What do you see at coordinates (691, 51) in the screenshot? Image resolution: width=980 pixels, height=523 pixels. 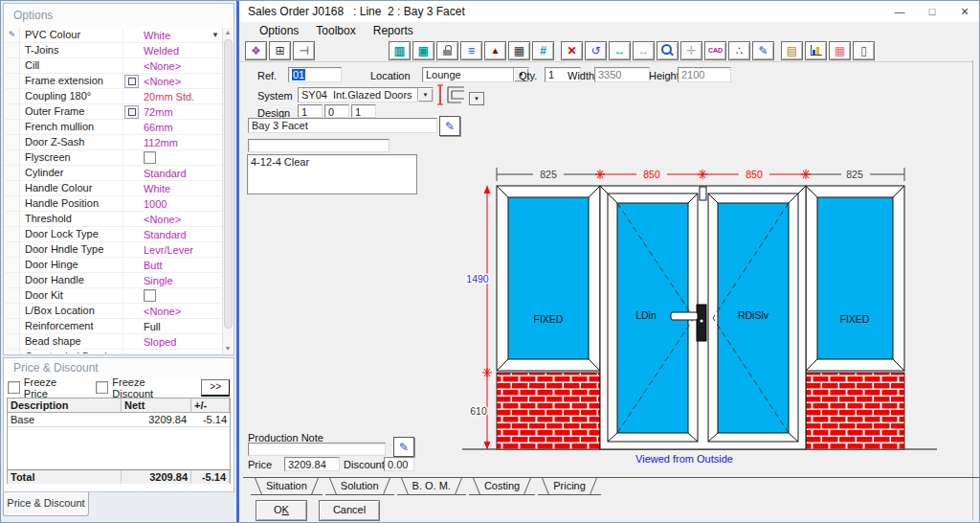 I see `pan-icon: ✛` at bounding box center [691, 51].